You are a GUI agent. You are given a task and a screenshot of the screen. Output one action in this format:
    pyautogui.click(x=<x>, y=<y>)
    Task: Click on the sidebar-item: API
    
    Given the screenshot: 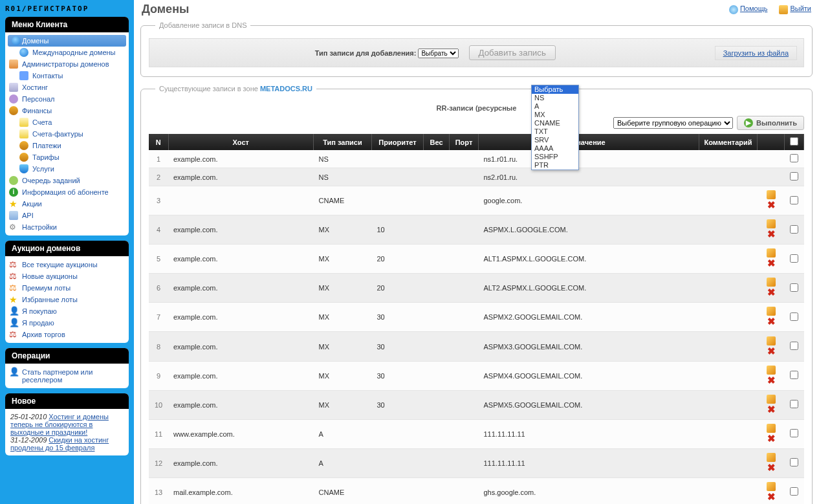 What is the action you would take?
    pyautogui.click(x=67, y=215)
    